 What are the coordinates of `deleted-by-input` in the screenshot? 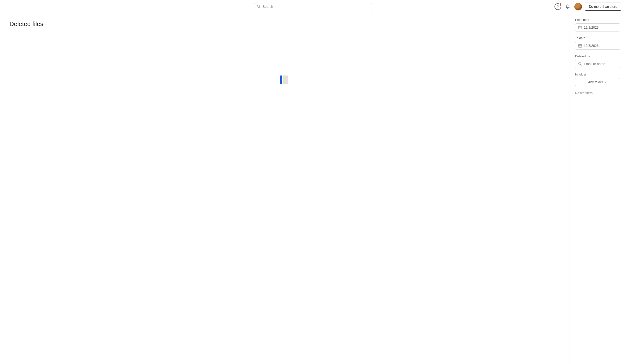 It's located at (601, 64).